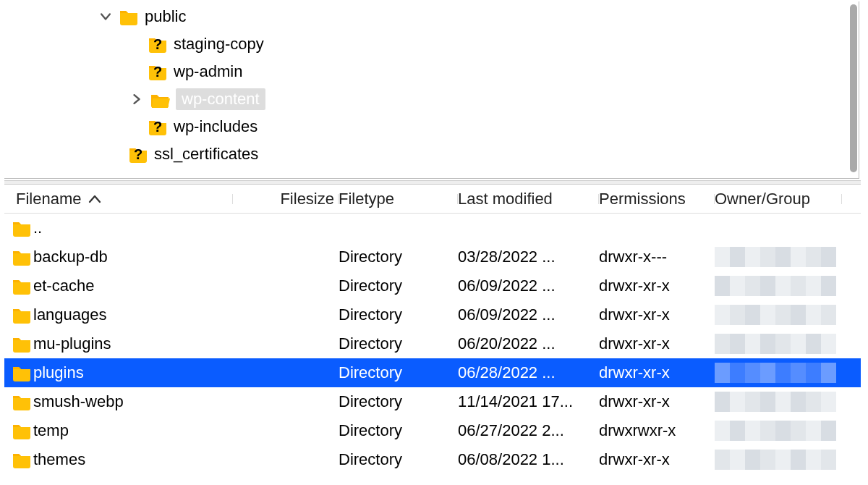 Image resolution: width=868 pixels, height=485 pixels. What do you see at coordinates (433, 228) in the screenshot?
I see `parent-directory-row: ..` at bounding box center [433, 228].